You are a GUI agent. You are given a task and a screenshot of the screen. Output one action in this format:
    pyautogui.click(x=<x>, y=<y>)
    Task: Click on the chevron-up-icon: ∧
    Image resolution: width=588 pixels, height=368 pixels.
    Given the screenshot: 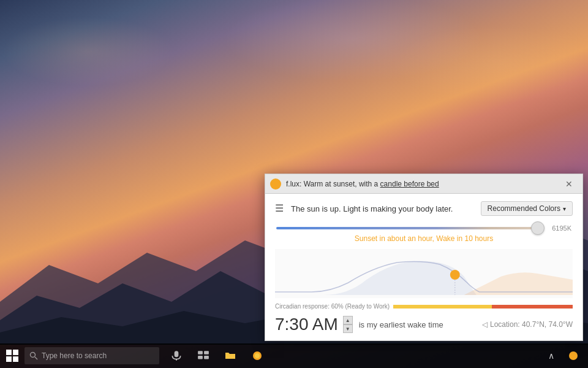 What is the action you would take?
    pyautogui.click(x=551, y=356)
    